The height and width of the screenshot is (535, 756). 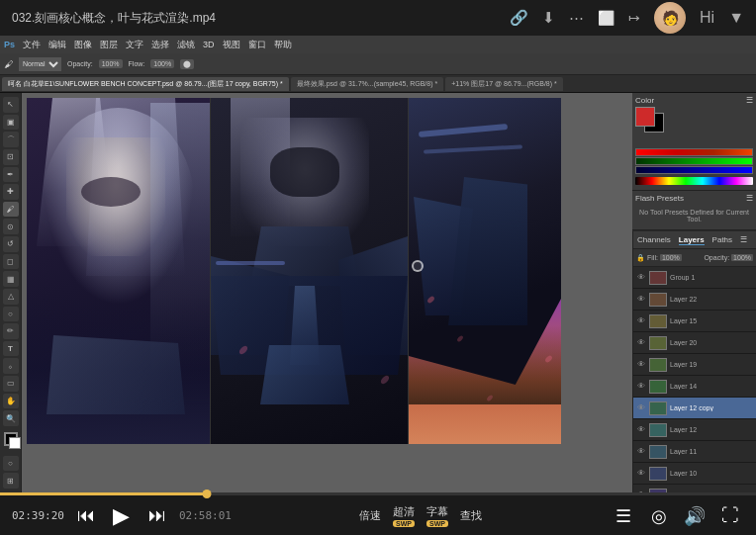 What do you see at coordinates (736, 18) in the screenshot?
I see `hi-chevron-icon: ▼` at bounding box center [736, 18].